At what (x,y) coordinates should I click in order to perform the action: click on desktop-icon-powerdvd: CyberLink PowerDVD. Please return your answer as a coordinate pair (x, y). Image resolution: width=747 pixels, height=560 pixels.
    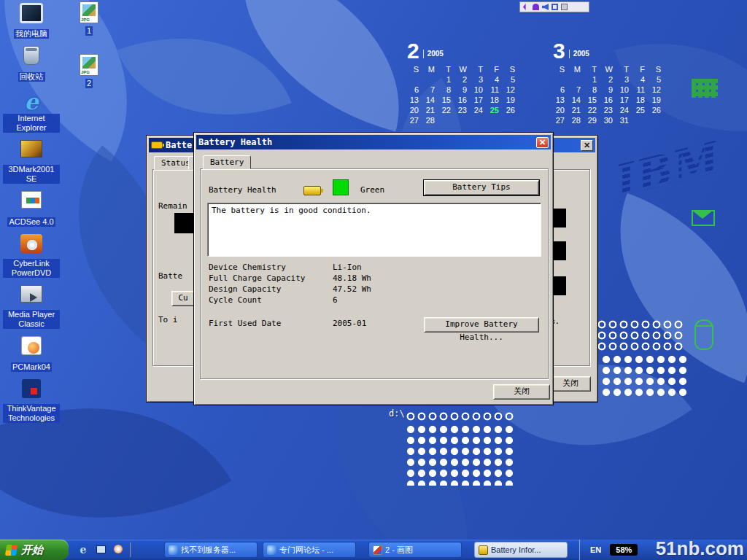
    Looking at the image, I should click on (31, 257).